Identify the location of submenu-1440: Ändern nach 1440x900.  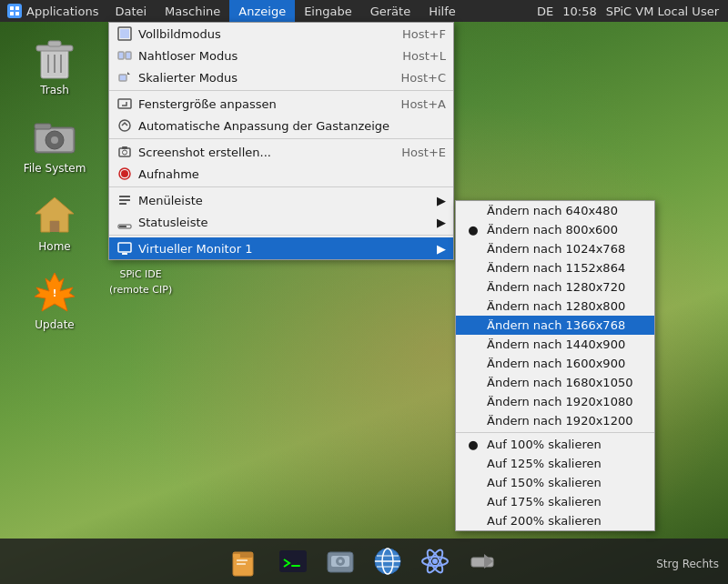
(555, 344).